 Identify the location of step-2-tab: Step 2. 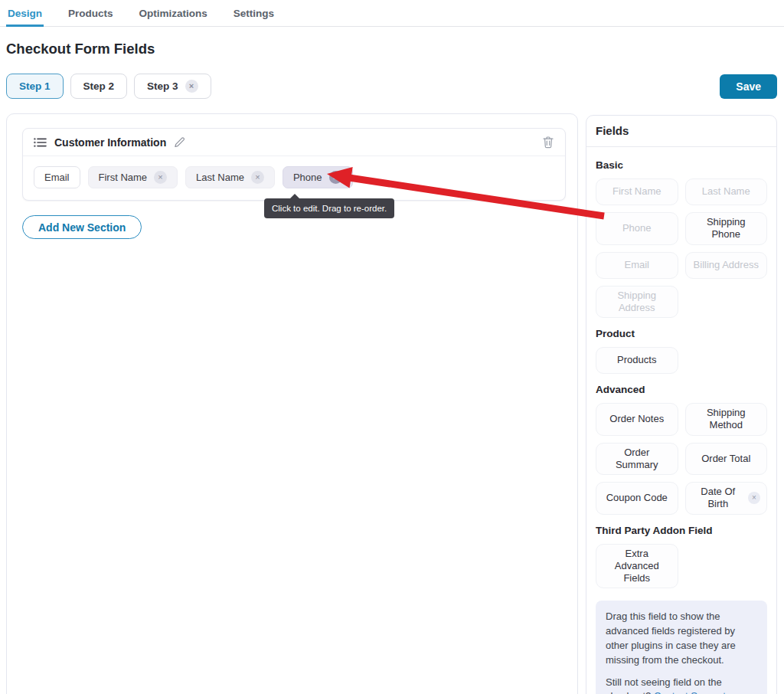
(100, 86).